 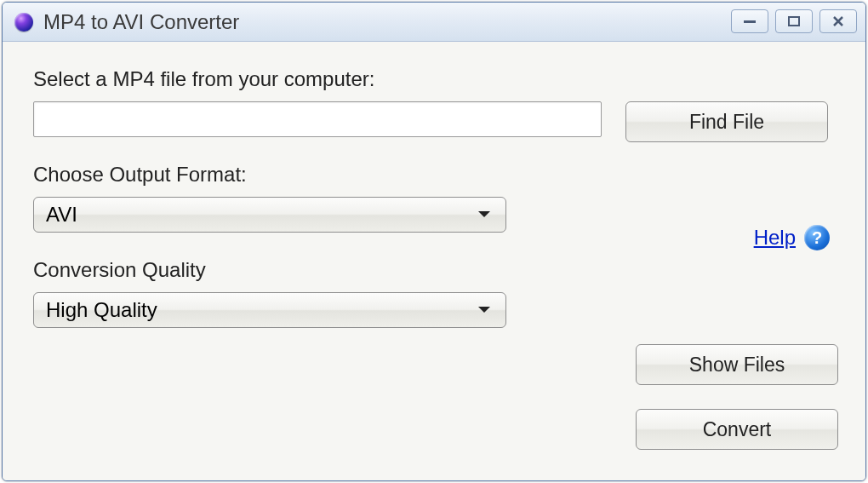 What do you see at coordinates (737, 397) in the screenshot?
I see `action-buttons: Show Files Convert` at bounding box center [737, 397].